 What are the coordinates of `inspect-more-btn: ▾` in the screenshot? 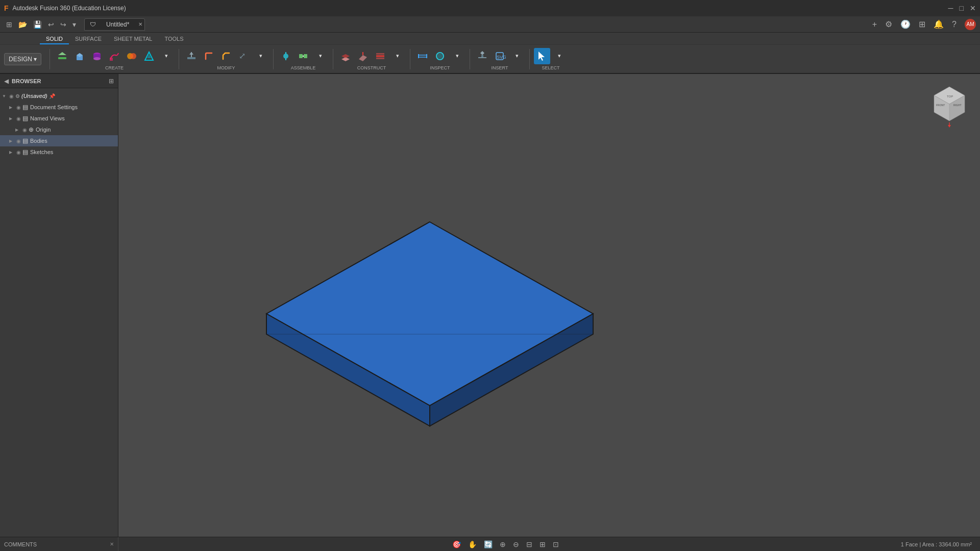 It's located at (457, 56).